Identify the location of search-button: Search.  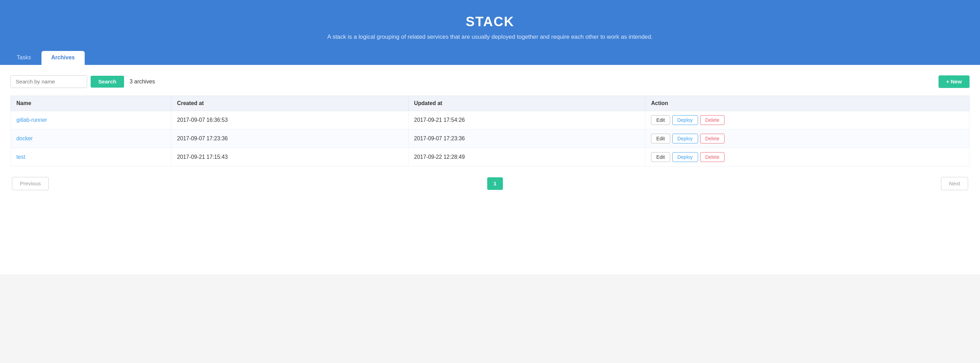
(107, 82).